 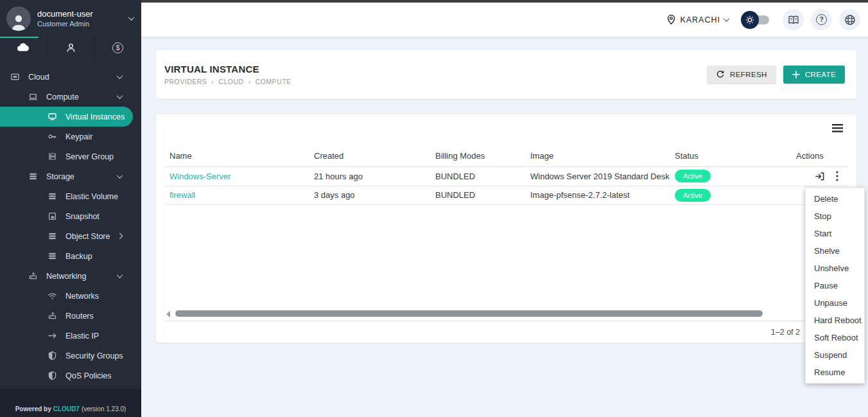 I want to click on location-pin-icon, so click(x=672, y=19).